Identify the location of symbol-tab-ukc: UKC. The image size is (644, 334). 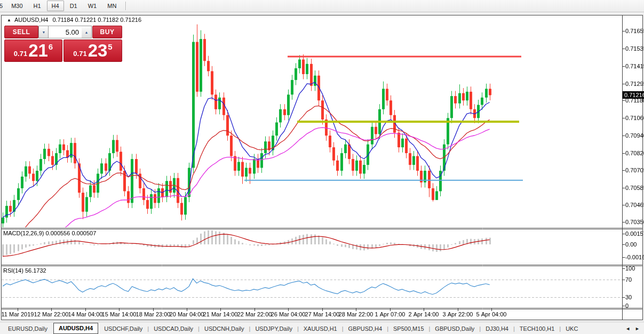
(572, 329).